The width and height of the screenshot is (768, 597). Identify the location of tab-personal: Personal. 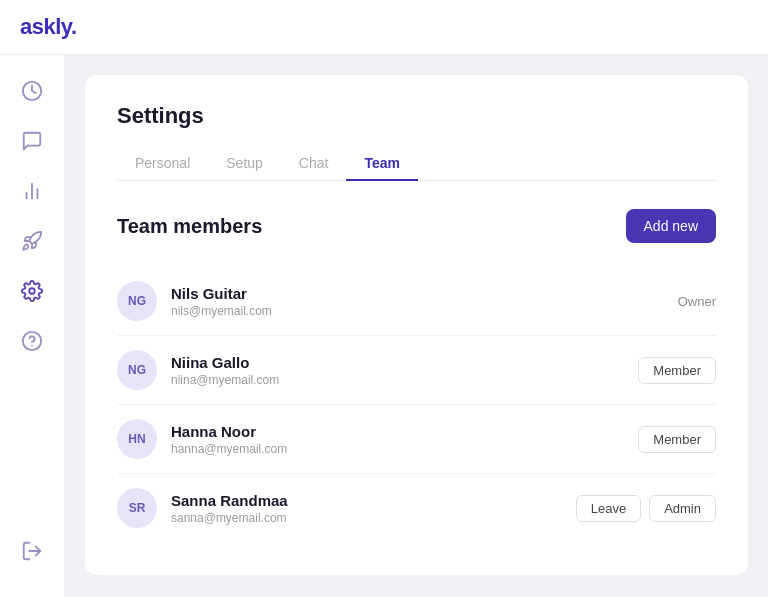
(162, 164).